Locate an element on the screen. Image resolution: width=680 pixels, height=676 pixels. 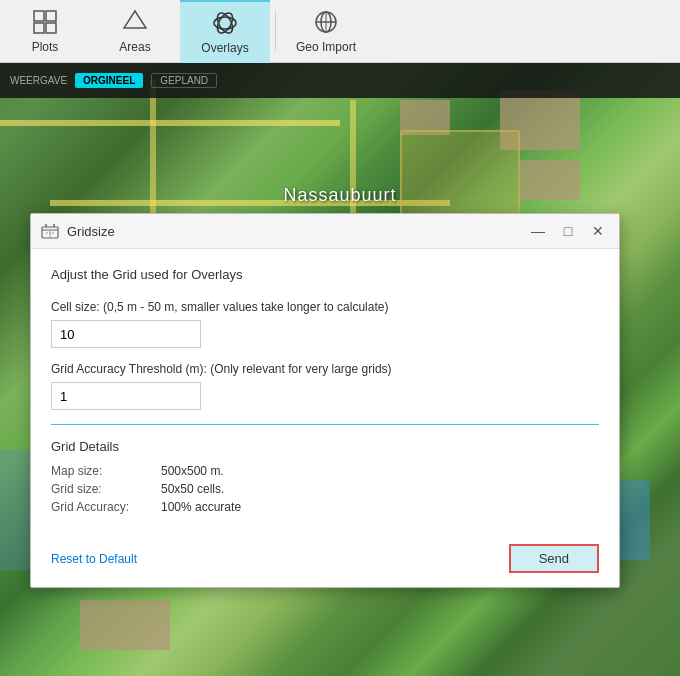
grid-row-map-size: Map size: 500x500 m. is located at coordinates (325, 471).